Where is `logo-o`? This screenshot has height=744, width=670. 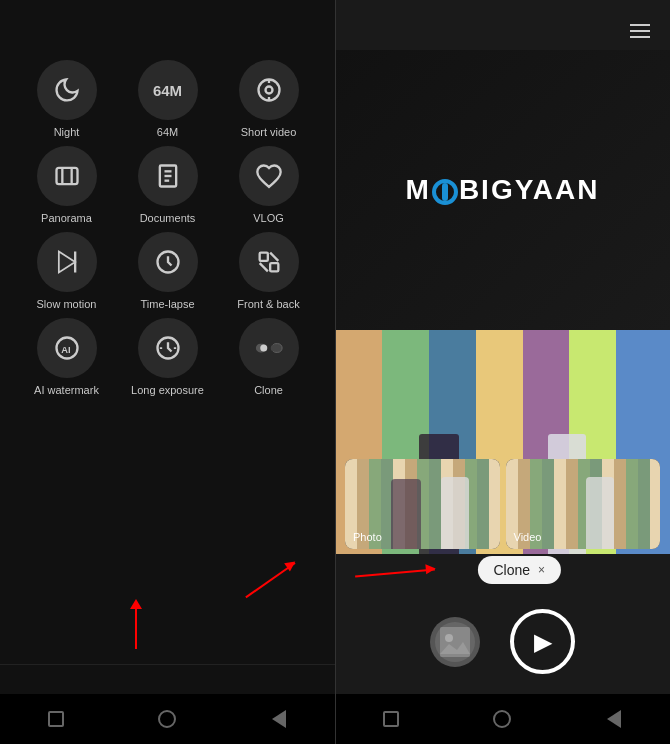
logo-o is located at coordinates (445, 192).